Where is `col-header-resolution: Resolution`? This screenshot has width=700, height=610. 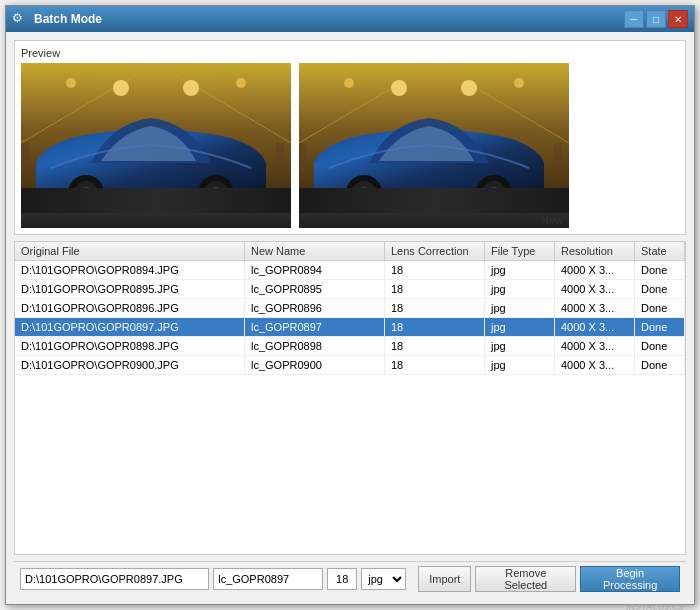
col-header-resolution: Resolution is located at coordinates (595, 251).